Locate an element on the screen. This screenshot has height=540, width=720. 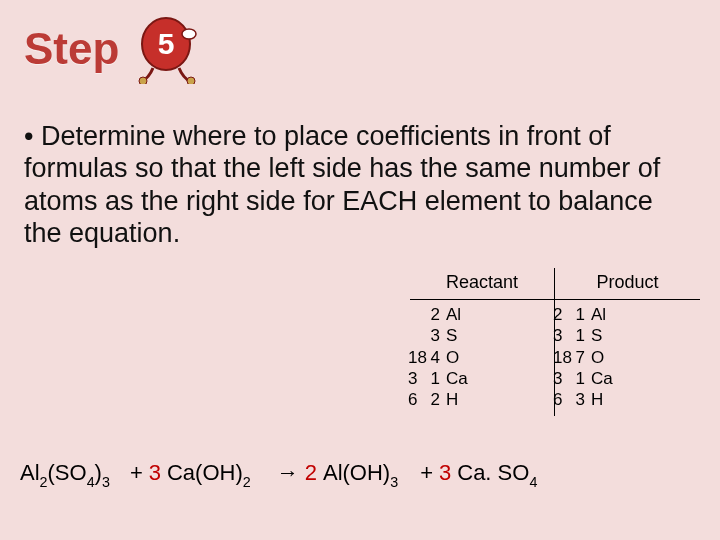
number-five-character-icon: 5 is located at coordinates (168, 49).